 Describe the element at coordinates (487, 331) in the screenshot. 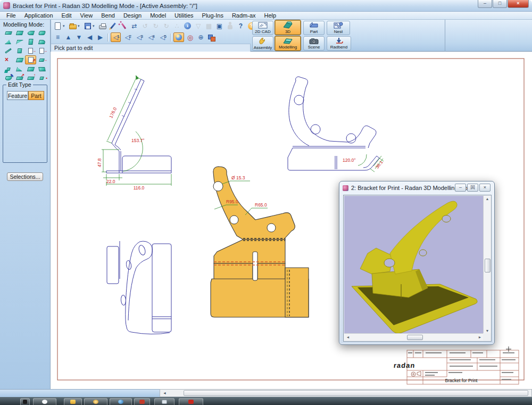

I see `scroll-down-icon: ▼` at that location.